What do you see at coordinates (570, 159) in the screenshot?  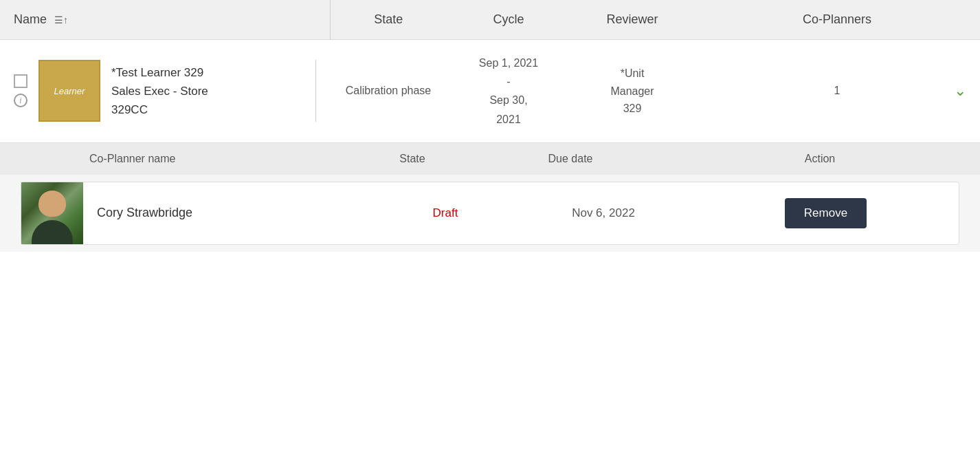 I see `sub-header-due-date: Due date` at bounding box center [570, 159].